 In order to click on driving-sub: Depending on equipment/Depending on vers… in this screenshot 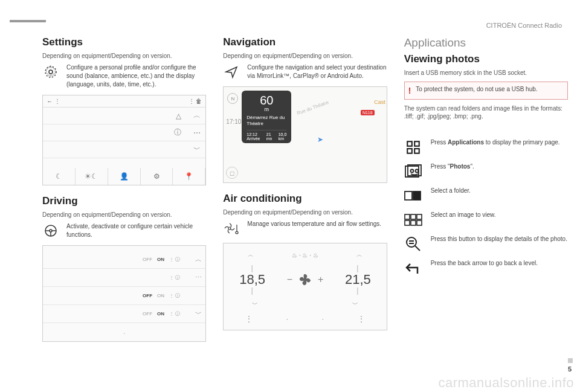, I will do `click(124, 215)`.